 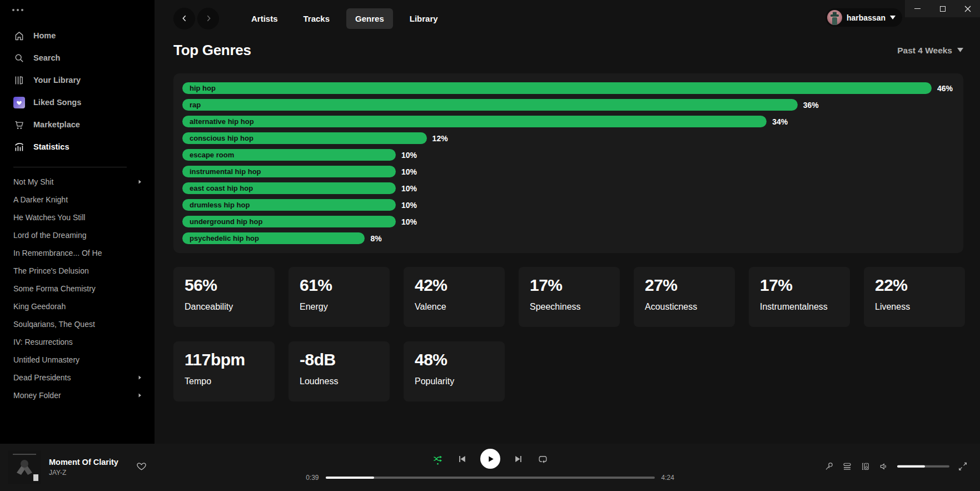 I want to click on stat-card-value: -8dB, so click(x=339, y=360).